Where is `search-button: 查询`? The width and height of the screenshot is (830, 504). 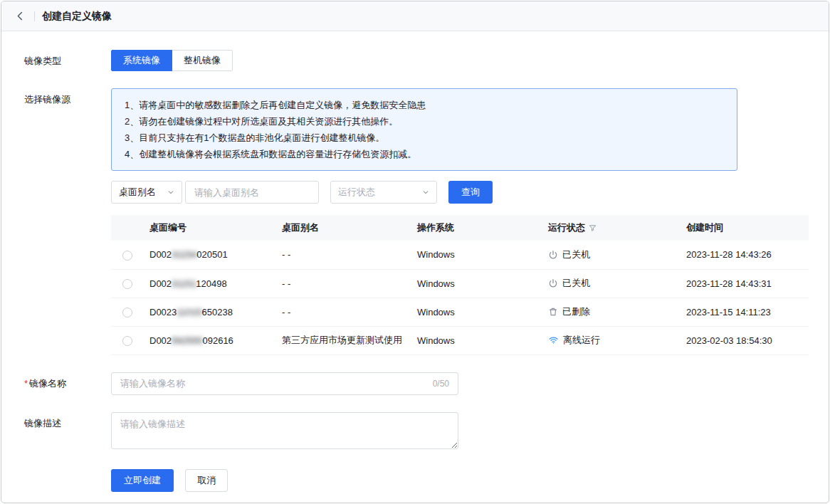 search-button: 查询 is located at coordinates (471, 192).